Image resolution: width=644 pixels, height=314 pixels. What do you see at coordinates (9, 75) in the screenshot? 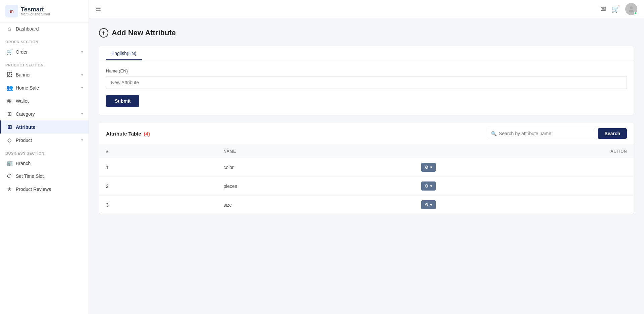
I see `banner-icon: 🖼` at bounding box center [9, 75].